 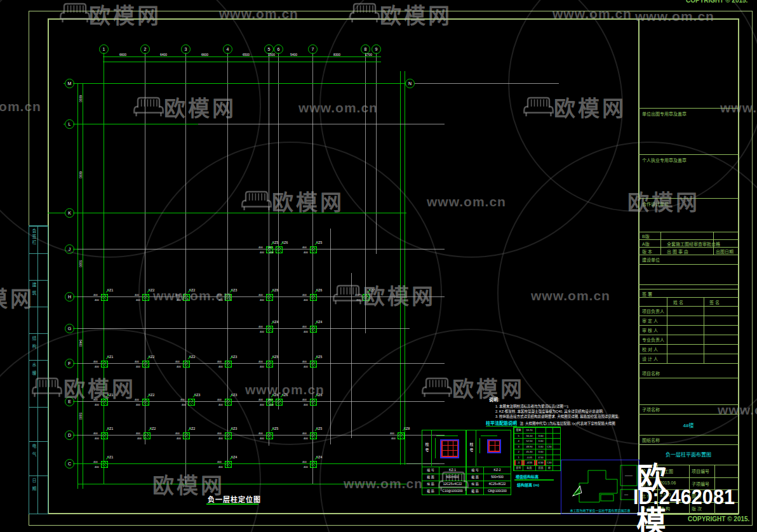 What do you see at coordinates (81, 264) in the screenshot?
I see `dimension-text: 5100` at bounding box center [81, 264].